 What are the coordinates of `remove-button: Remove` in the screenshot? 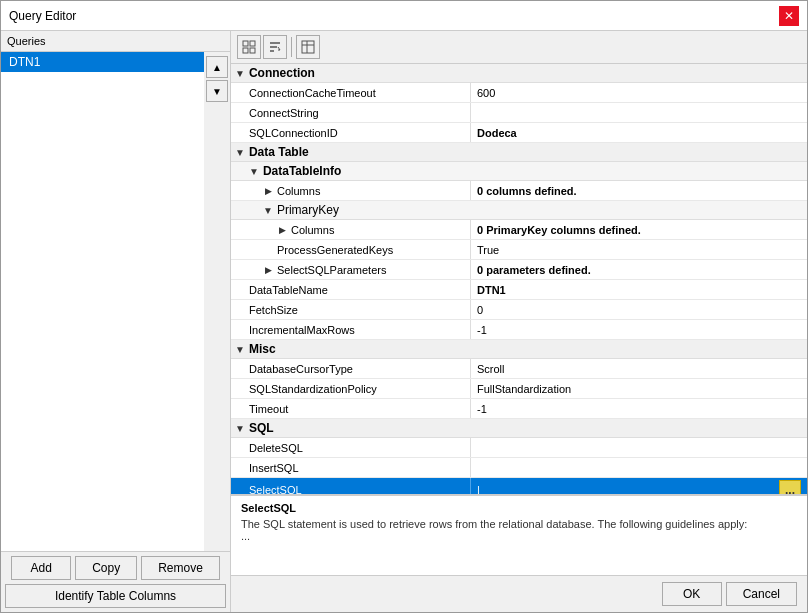 It's located at (180, 568).